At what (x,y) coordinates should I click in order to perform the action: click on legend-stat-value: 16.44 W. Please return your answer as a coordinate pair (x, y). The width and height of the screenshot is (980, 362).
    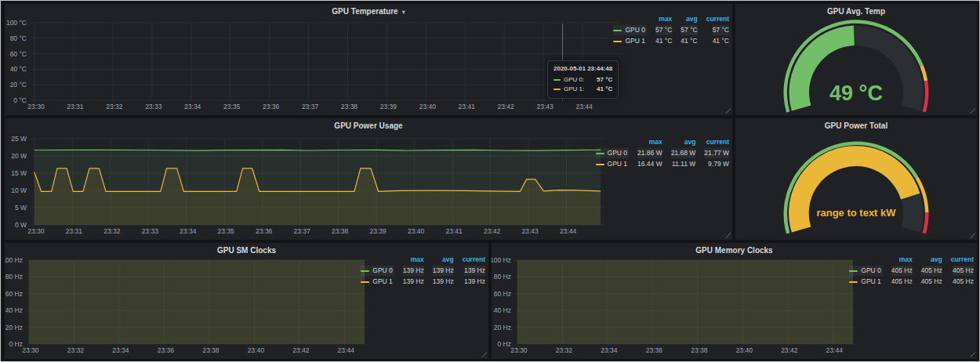
    Looking at the image, I should click on (650, 165).